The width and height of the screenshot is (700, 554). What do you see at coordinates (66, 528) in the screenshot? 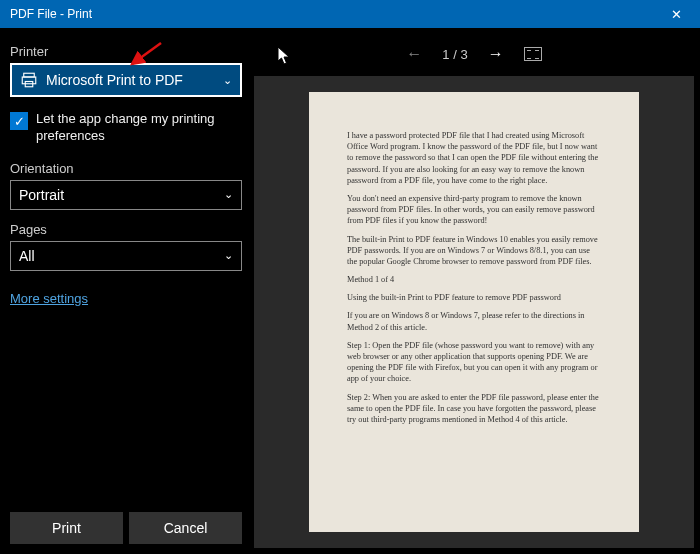
I see `print-button: Print` at bounding box center [66, 528].